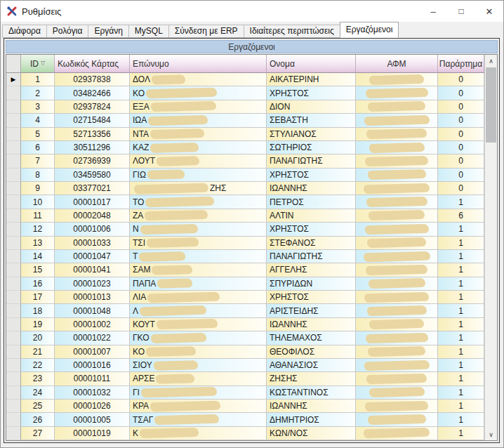 This screenshot has width=504, height=448. Describe the element at coordinates (93, 379) in the screenshot. I see `cell-card: 00001011` at that location.